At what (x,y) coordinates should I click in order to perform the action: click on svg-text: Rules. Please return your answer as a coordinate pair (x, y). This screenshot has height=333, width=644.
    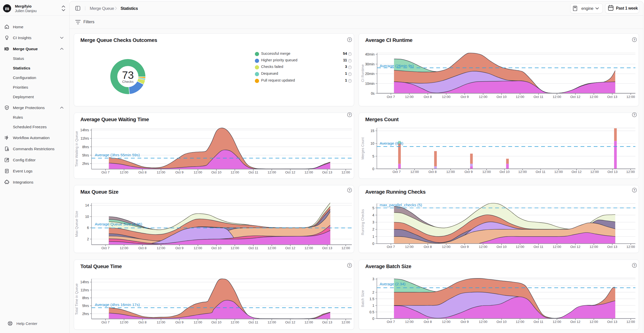
    Looking at the image, I should click on (18, 117).